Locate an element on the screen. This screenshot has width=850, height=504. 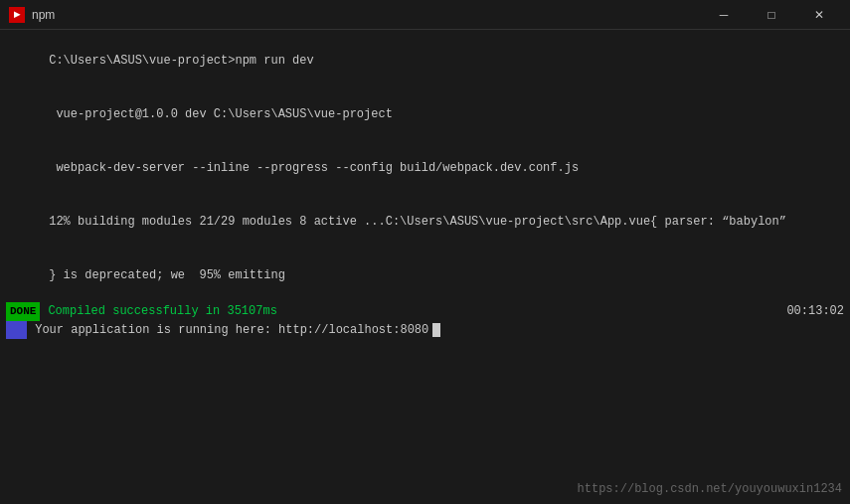
title-bar: ▶ npm ─ □ ✕ is located at coordinates (425, 15).